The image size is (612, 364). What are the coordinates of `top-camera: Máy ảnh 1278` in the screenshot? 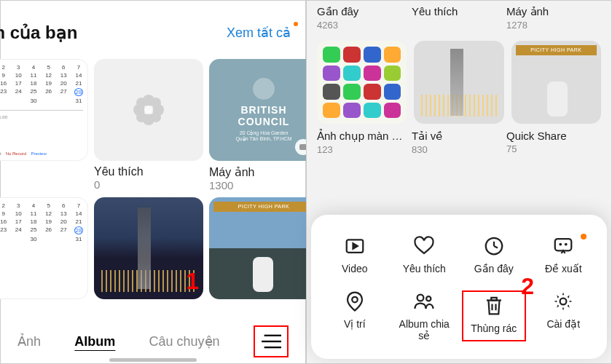 It's located at (554, 17).